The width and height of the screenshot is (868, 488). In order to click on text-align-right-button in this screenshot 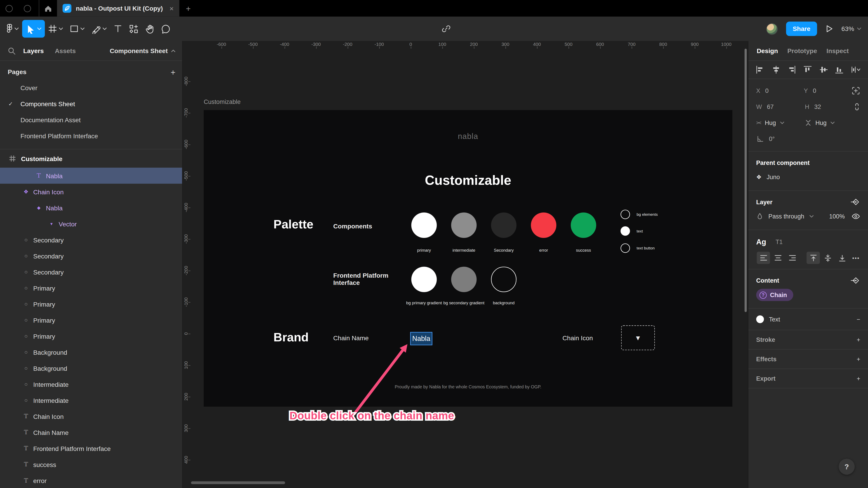, I will do `click(792, 258)`.